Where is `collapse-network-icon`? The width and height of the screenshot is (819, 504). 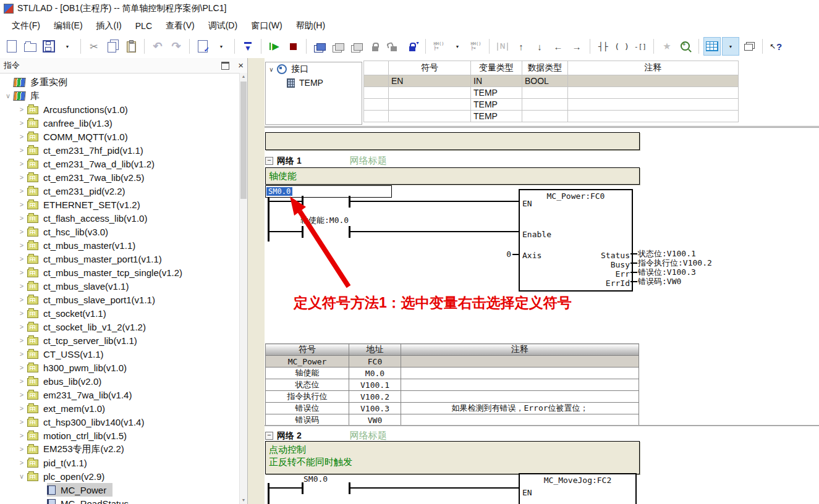 collapse-network-icon is located at coordinates (269, 161).